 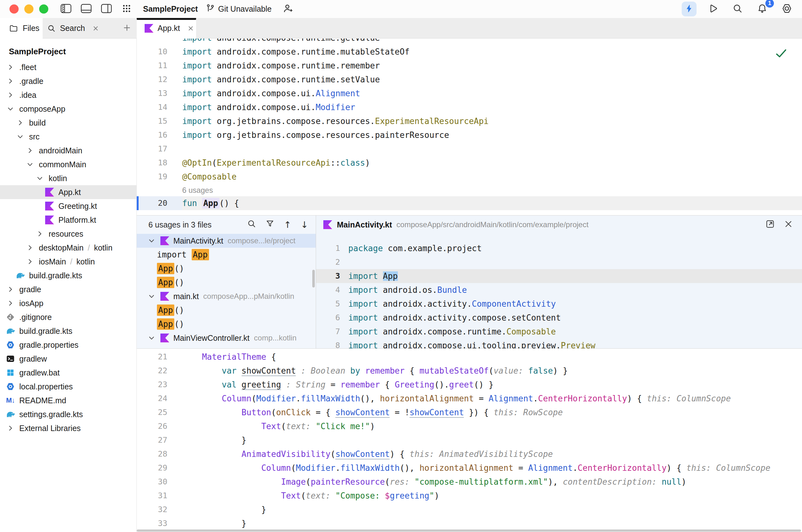 What do you see at coordinates (226, 241) in the screenshot?
I see `usage-group-mainactivity-kt: MainActivity.ktcompose...le/project` at bounding box center [226, 241].